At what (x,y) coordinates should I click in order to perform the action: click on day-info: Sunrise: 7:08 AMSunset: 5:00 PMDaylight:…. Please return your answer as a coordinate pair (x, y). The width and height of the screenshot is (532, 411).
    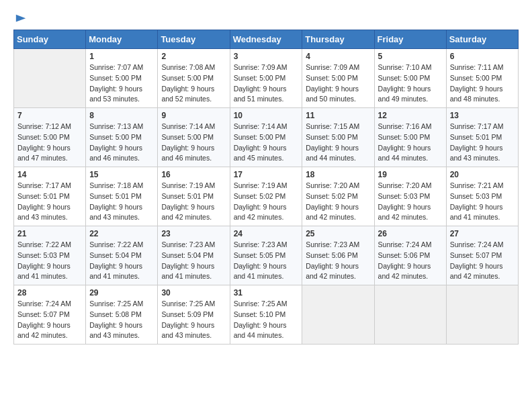
    Looking at the image, I should click on (193, 83).